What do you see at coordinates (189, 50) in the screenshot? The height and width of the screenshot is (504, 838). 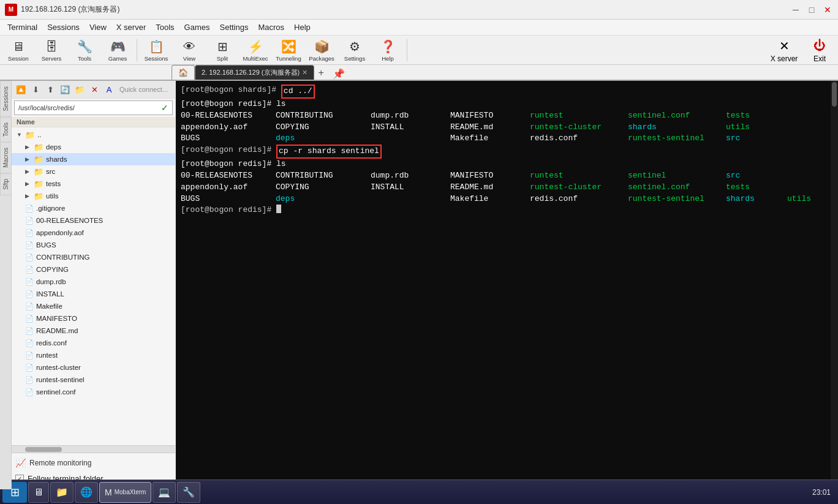 I see `toolbar-view: 👁 View` at bounding box center [189, 50].